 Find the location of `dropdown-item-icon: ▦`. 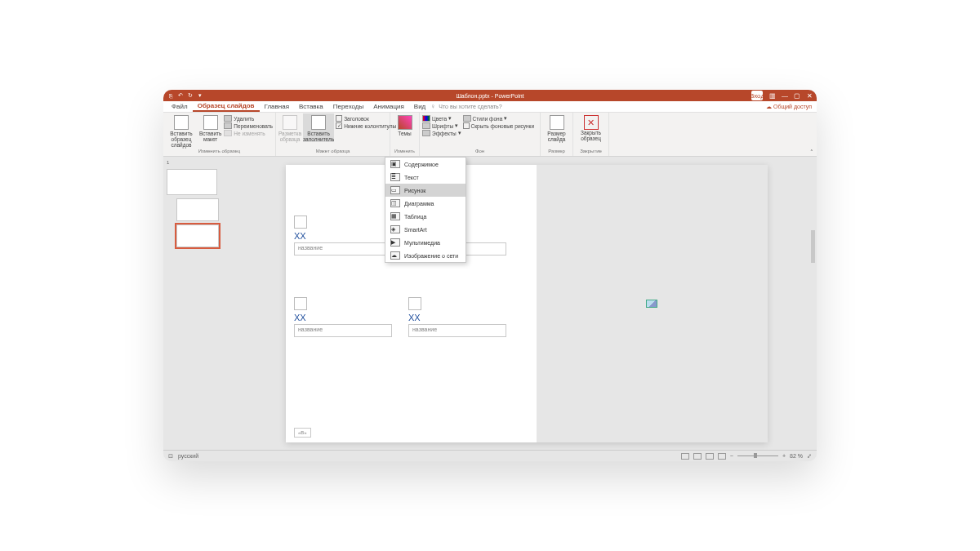

dropdown-item-icon: ▦ is located at coordinates (395, 216).